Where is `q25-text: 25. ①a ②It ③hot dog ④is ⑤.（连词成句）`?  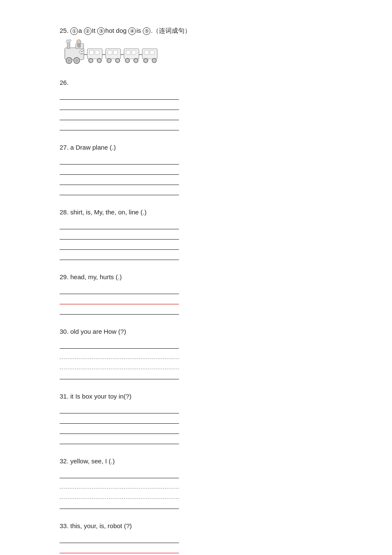 q25-text: 25. ①a ②It ③hot dog ④is ⑤.（连词成句） is located at coordinates (200, 31).